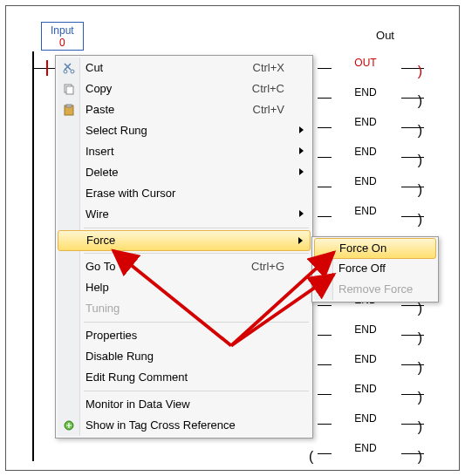  I want to click on torn-edge-right, so click(462, 238).